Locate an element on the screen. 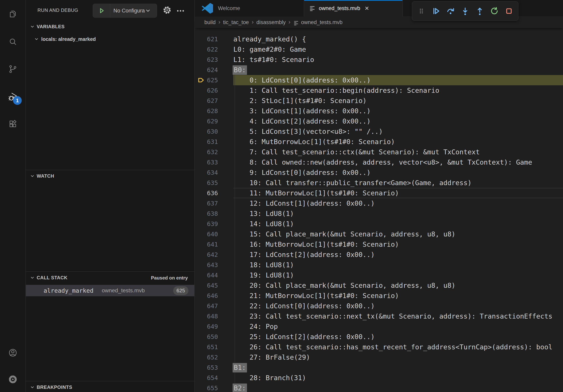  code-text: 28: Branch(31) is located at coordinates (398, 378).